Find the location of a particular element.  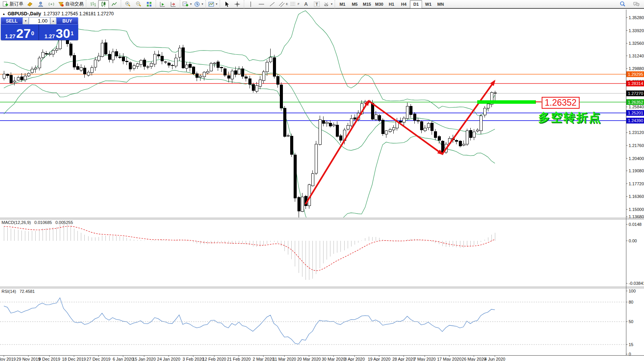

toolbar-group-periods: M1M5M15M30H1H4D1W1MN is located at coordinates (391, 4).